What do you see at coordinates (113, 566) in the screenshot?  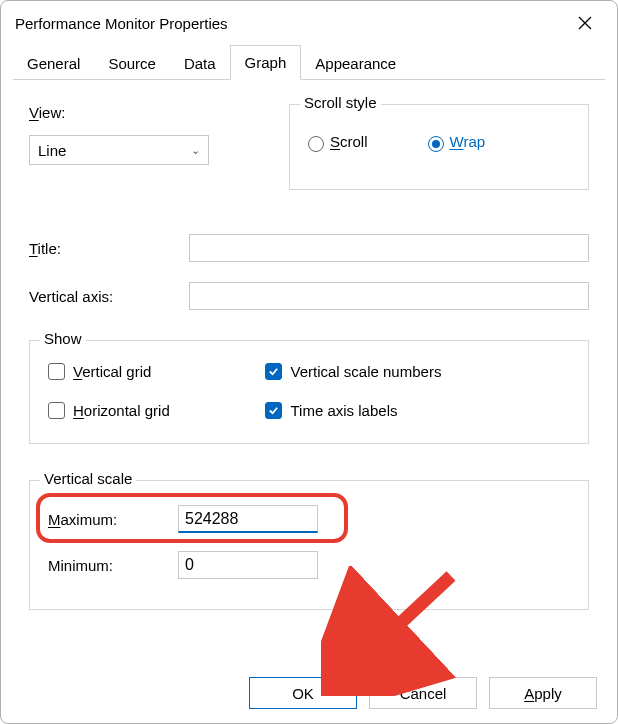 I see `minimum-label: Minimum:` at bounding box center [113, 566].